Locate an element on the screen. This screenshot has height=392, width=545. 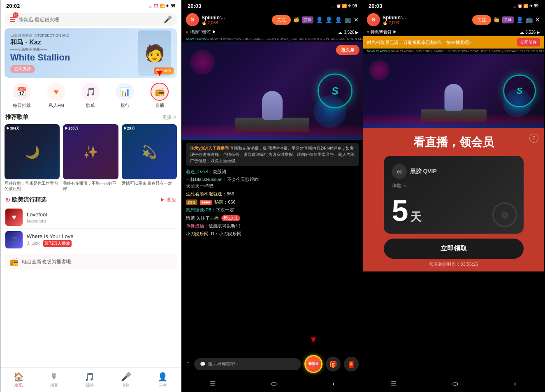
grab-header-button: 抢头条 is located at coordinates (348, 50).